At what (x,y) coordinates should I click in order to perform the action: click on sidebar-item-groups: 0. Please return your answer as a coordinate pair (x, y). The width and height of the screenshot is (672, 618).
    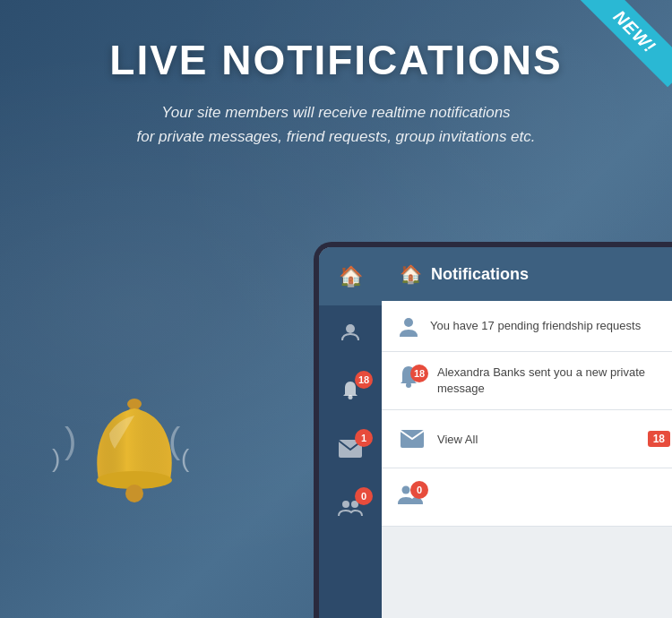
    Looking at the image, I should click on (350, 509).